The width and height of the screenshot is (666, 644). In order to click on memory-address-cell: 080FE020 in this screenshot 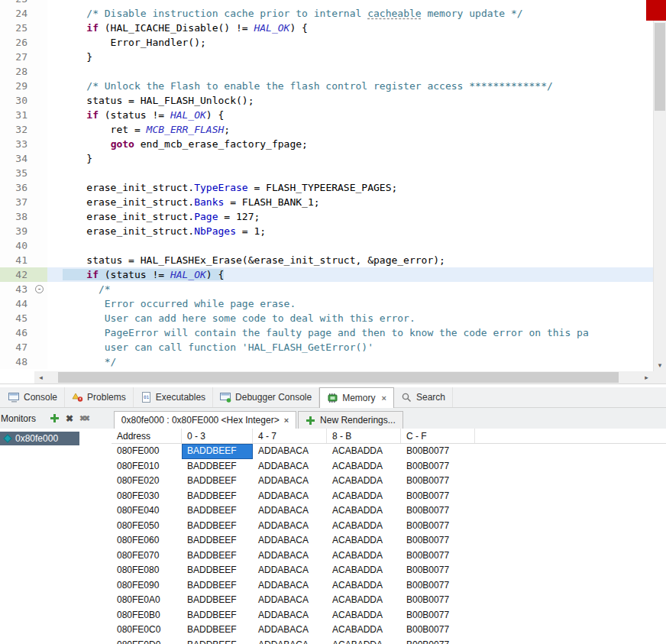, I will do `click(147, 481)`.